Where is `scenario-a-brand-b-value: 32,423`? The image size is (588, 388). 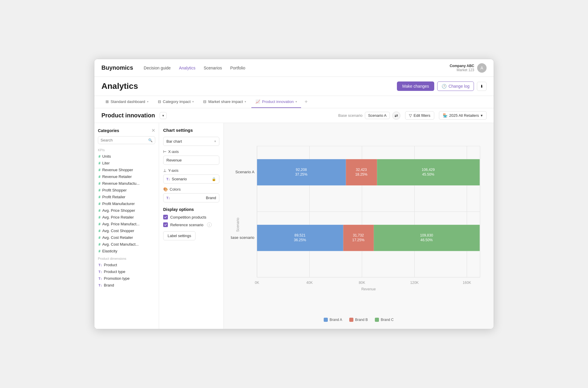 scenario-a-brand-b-value: 32,423 is located at coordinates (361, 170).